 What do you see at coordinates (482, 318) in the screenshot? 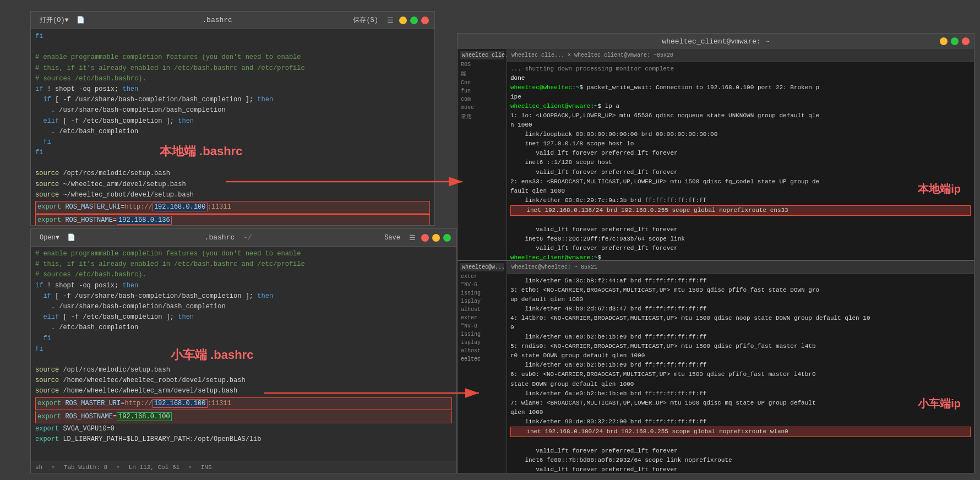
I see `ext-label-2: exter` at bounding box center [482, 318].